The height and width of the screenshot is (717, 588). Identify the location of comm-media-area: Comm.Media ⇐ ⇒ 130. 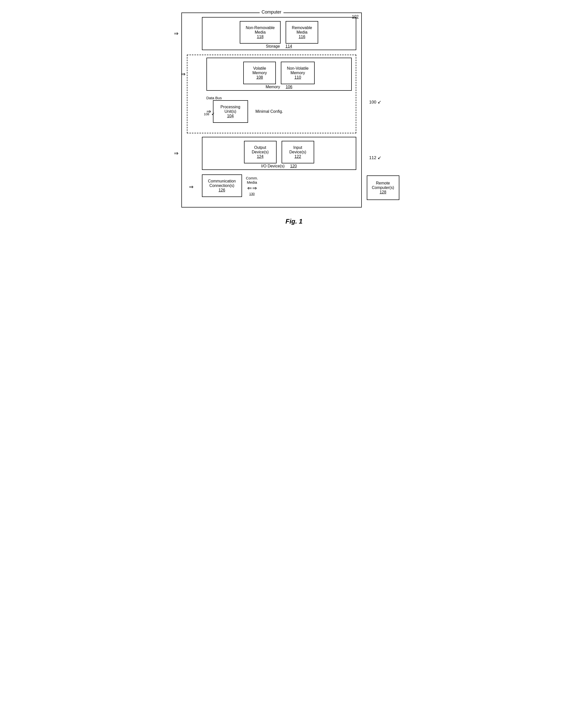
(252, 186).